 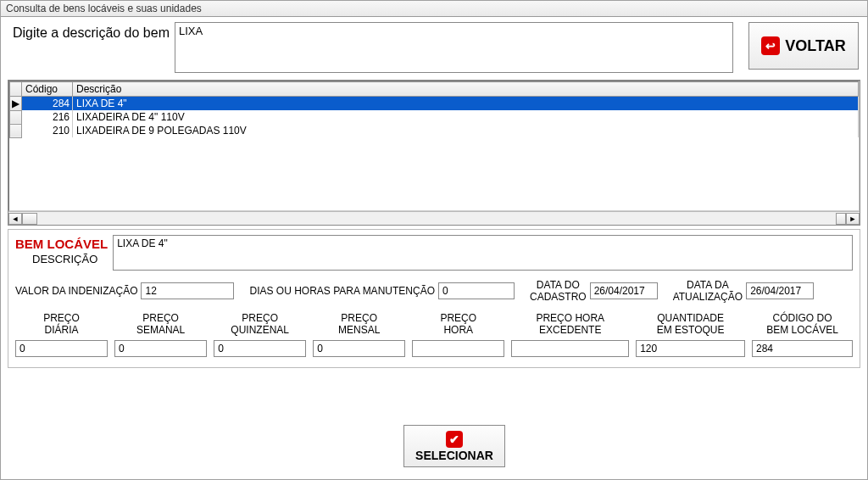 What do you see at coordinates (61, 260) in the screenshot?
I see `descricao-label: DESCRIÇÃO` at bounding box center [61, 260].